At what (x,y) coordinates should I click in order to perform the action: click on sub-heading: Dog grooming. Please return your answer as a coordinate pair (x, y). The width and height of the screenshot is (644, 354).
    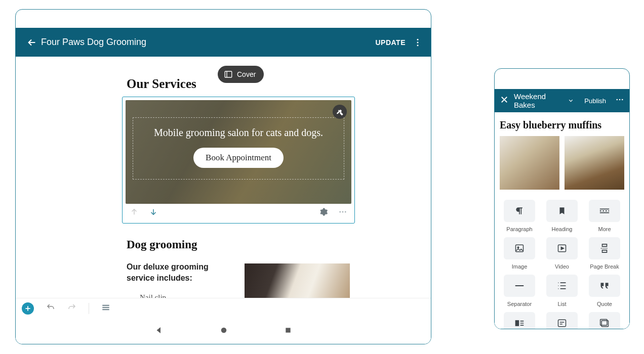
    Looking at the image, I should click on (162, 245).